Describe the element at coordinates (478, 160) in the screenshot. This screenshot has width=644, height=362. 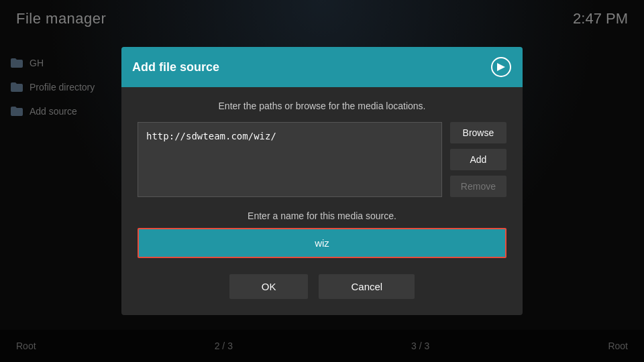
I see `url-buttons: Browse Add Remove` at that location.